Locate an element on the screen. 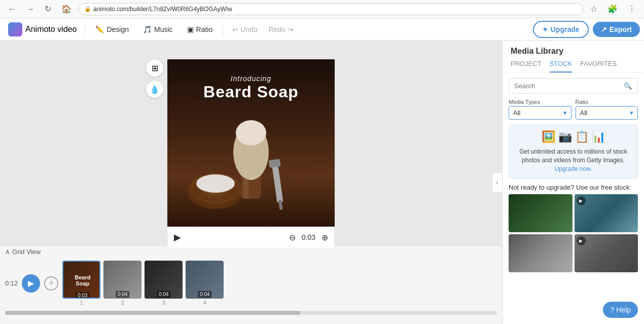  clip-number-4: 4 is located at coordinates (205, 303).